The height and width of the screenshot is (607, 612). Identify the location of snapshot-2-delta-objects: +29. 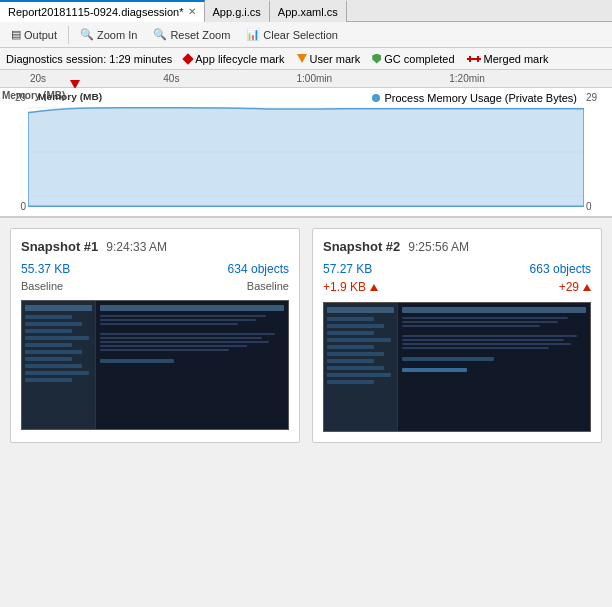
(575, 287).